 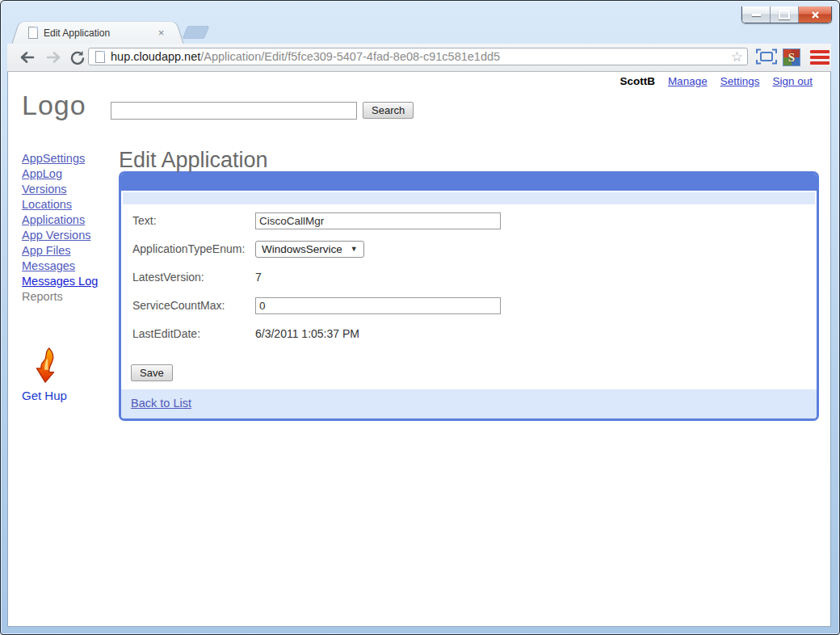 What do you see at coordinates (475, 221) in the screenshot?
I see `form-row-text: Text:` at bounding box center [475, 221].